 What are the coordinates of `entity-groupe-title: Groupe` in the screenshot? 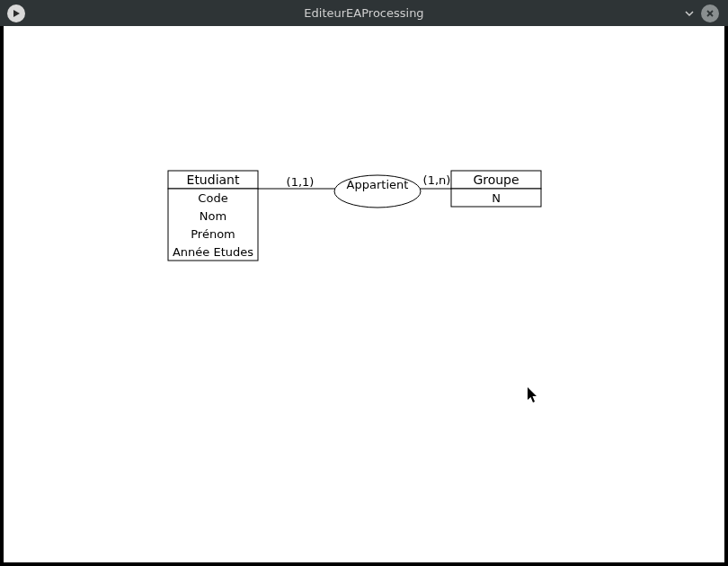 It's located at (496, 180).